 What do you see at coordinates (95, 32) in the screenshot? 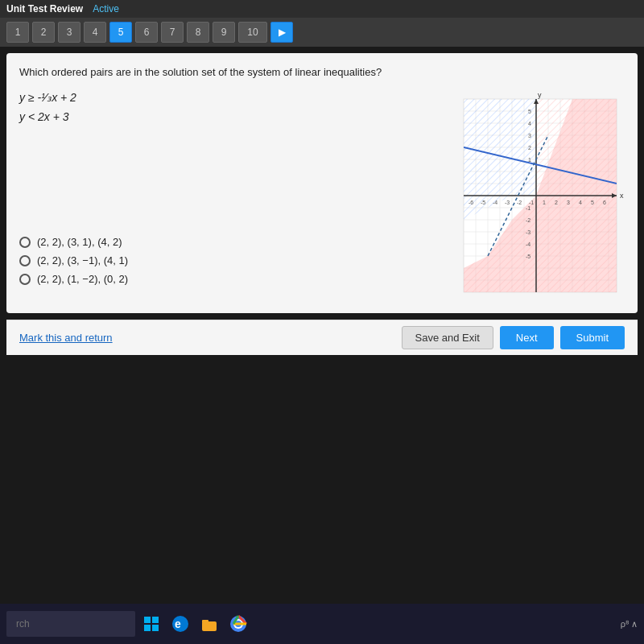
I see `nav-btn-4: 4` at bounding box center [95, 32].